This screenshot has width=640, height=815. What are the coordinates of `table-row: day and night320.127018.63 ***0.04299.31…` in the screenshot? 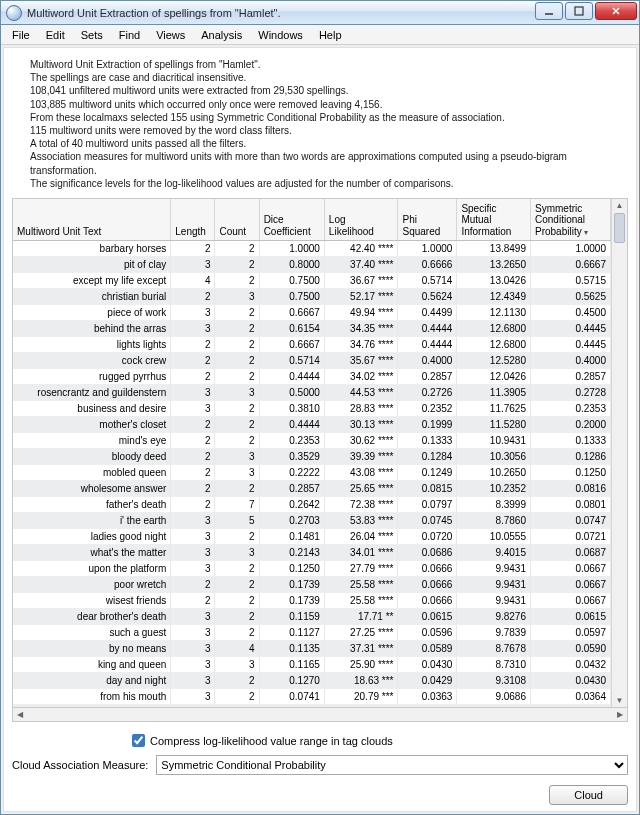 It's located at (312, 681).